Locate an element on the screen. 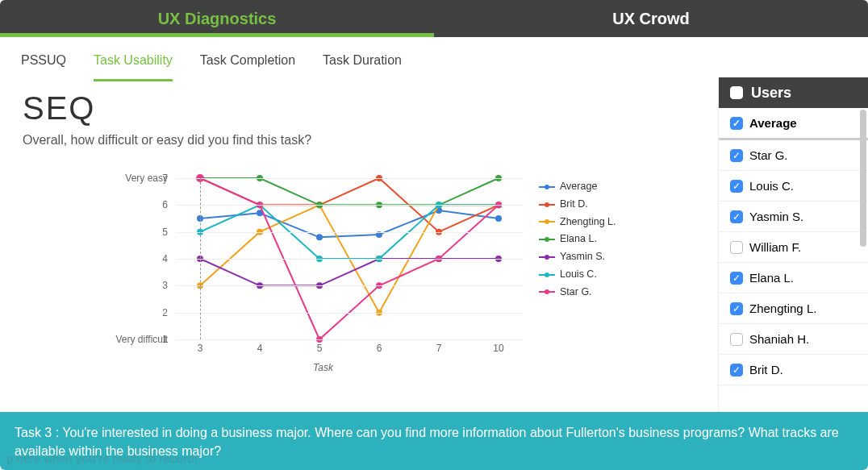 This screenshot has width=868, height=470. user-name-label: Star G. is located at coordinates (769, 155).